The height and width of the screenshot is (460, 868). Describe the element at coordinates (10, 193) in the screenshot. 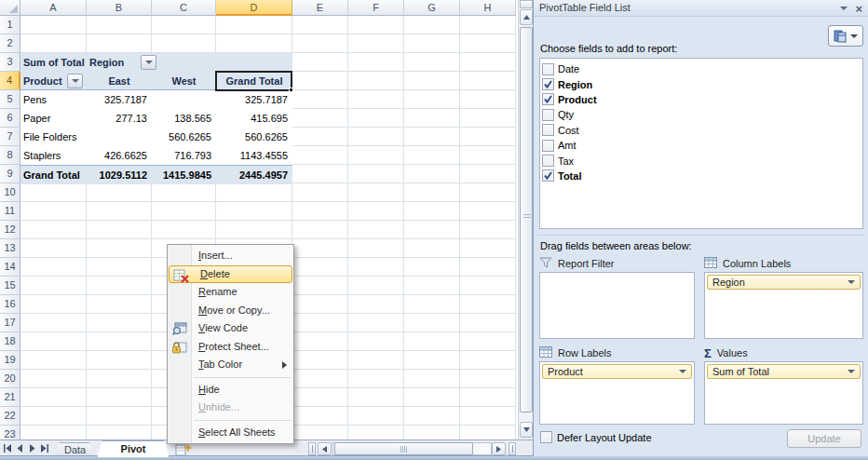

I see `row-header-10: 10` at that location.